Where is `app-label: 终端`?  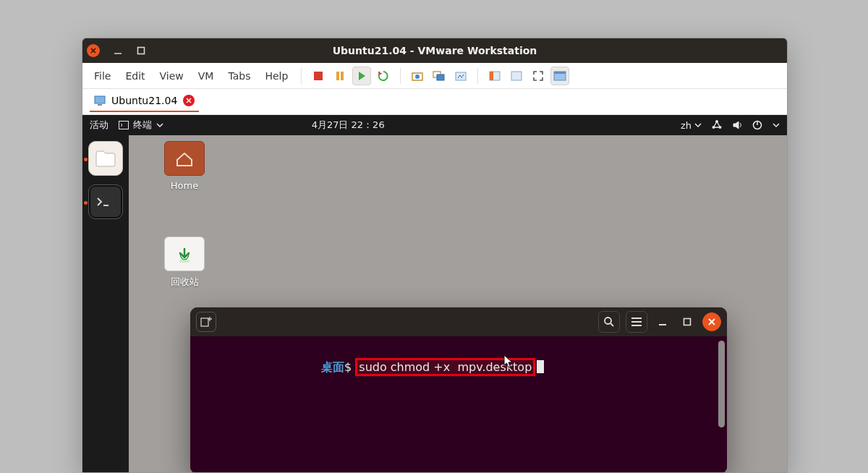 app-label: 终端 is located at coordinates (142, 125).